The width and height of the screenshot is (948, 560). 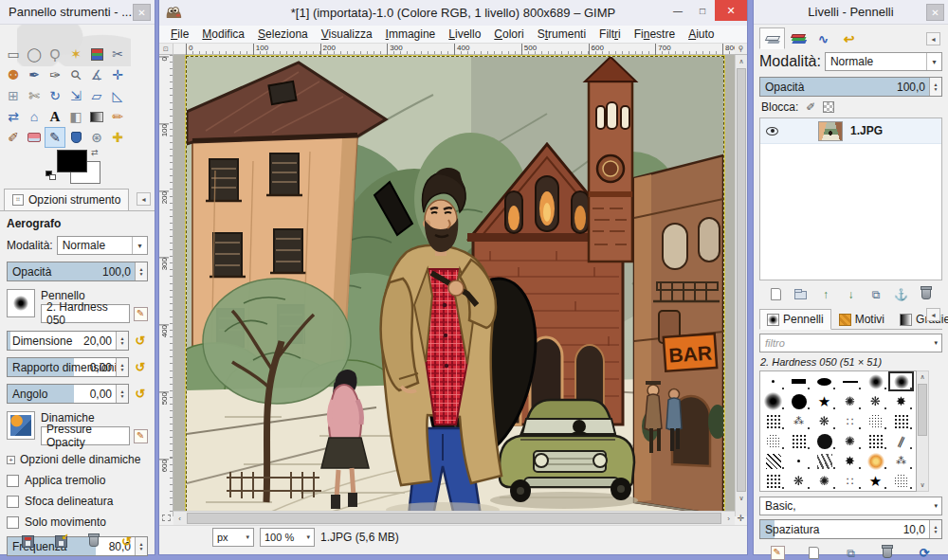 What do you see at coordinates (55, 137) in the screenshot?
I see `tool-airbrush: ✎` at bounding box center [55, 137].